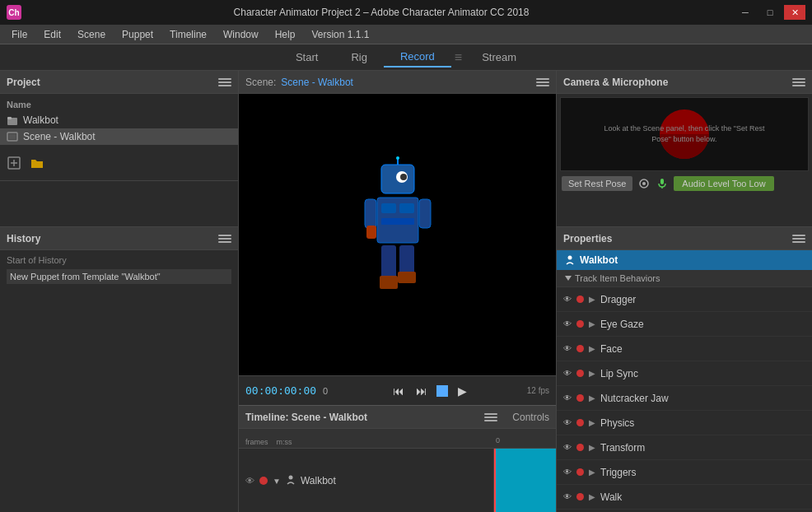  I want to click on eye-gaze-record-dot, so click(580, 324).